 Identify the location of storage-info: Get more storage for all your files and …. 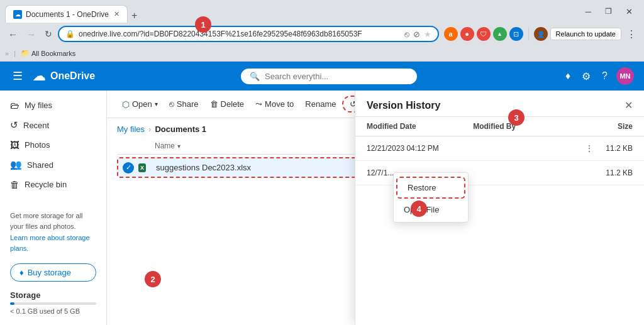
(53, 233).